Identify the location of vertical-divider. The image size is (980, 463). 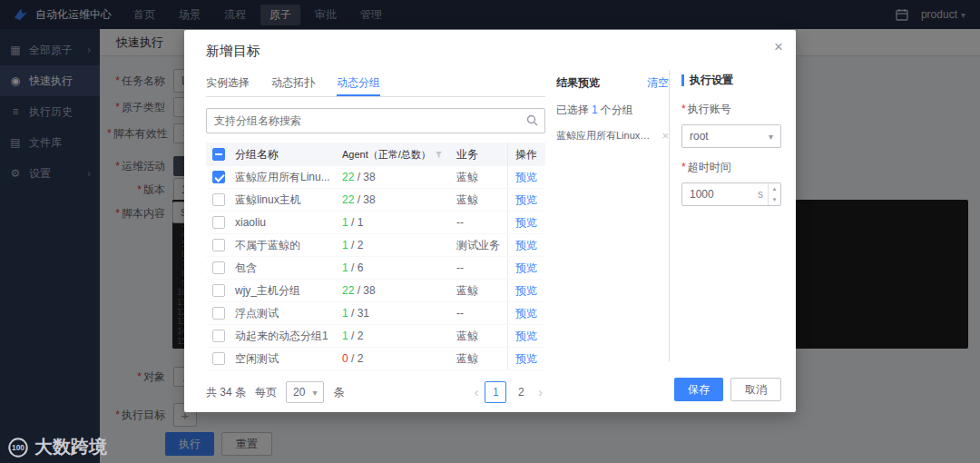
(670, 216).